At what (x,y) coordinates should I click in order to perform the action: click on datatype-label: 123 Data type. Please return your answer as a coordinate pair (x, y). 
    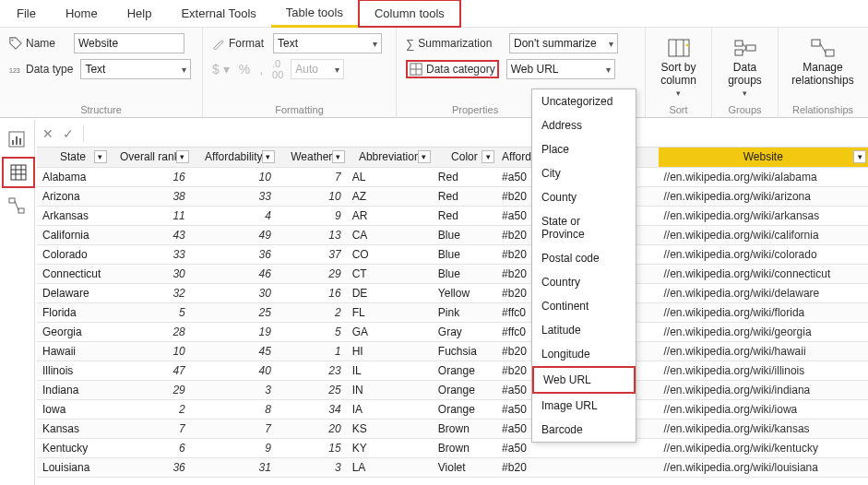
    Looking at the image, I should click on (41, 69).